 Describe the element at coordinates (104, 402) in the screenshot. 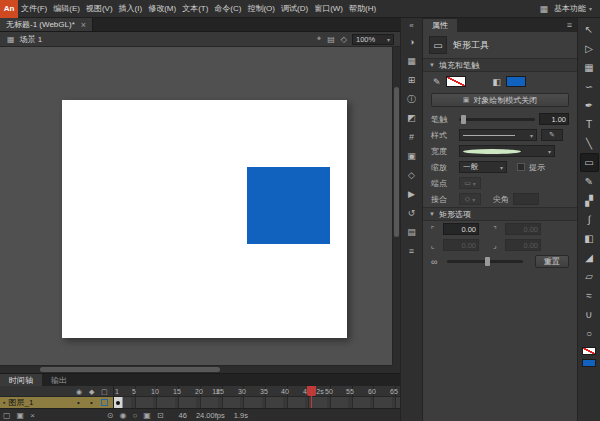

I see `layer-outline-color-swatch` at that location.